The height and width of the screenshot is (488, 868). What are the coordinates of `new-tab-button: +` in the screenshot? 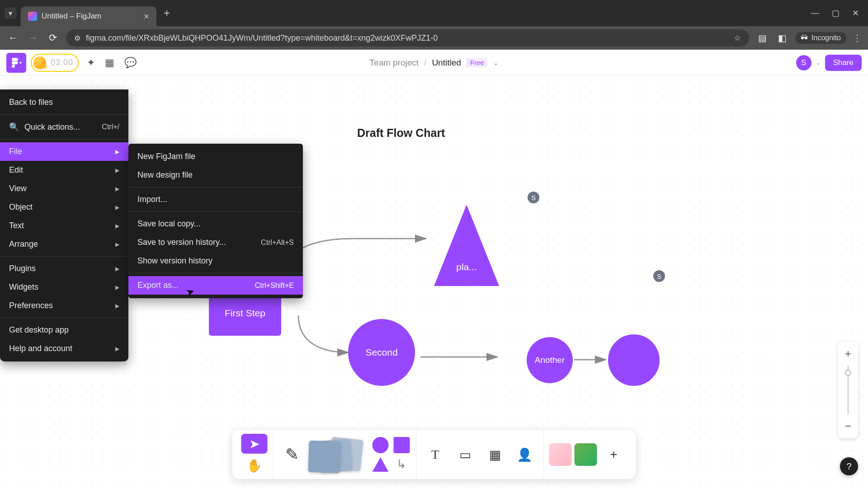 It's located at (167, 13).